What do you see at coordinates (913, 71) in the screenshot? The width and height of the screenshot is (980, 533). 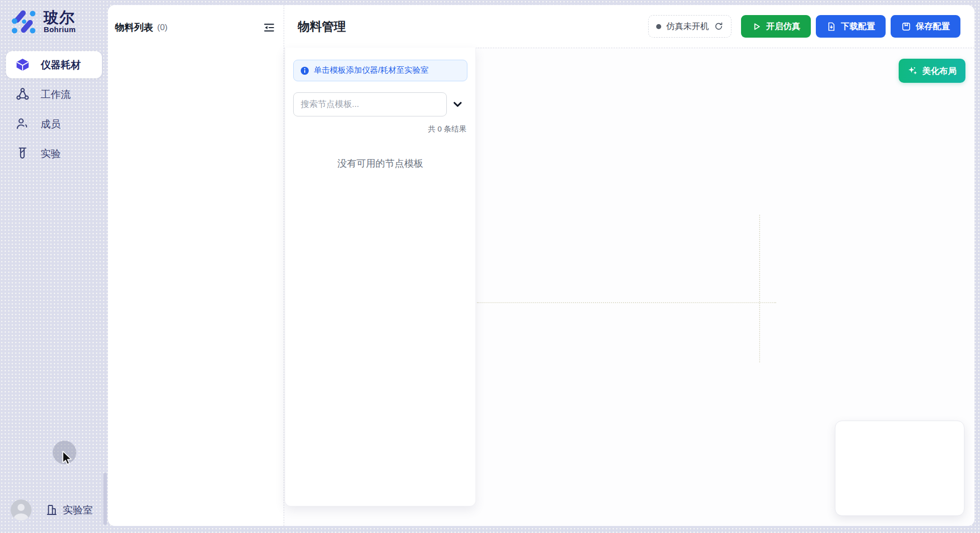 I see `sparkles-icon` at bounding box center [913, 71].